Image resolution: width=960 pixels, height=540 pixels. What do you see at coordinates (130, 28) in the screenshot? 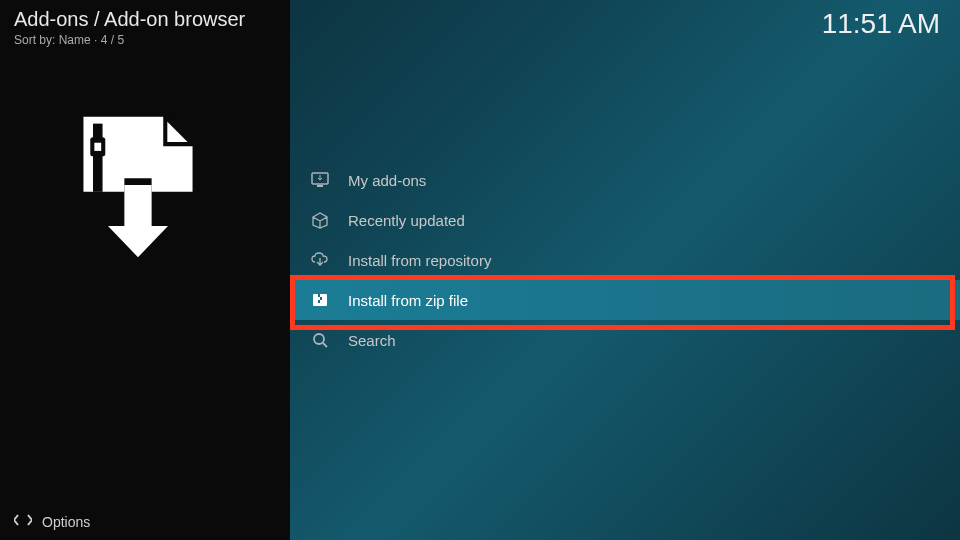
I see `header: Add-ons / Add-on browser Sort by: Name ·…` at bounding box center [130, 28].